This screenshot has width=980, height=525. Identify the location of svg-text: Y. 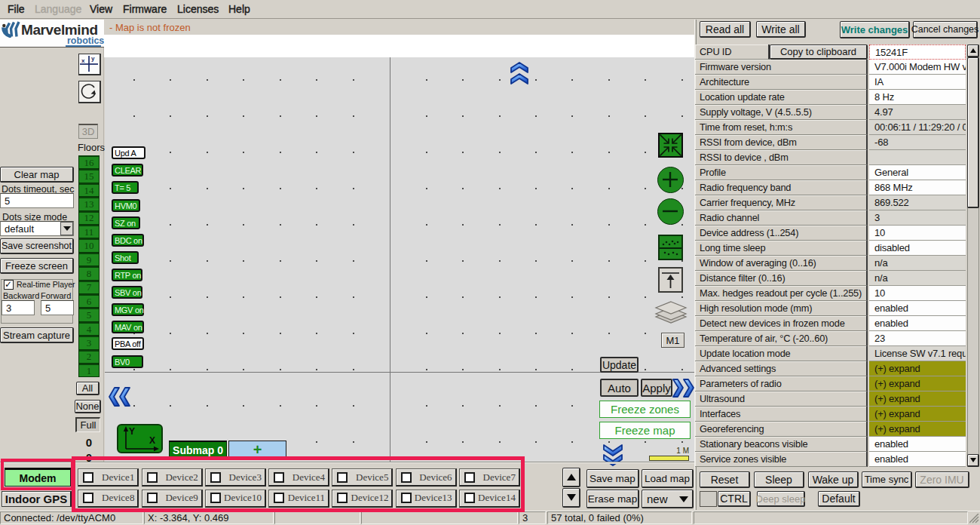
(132, 431).